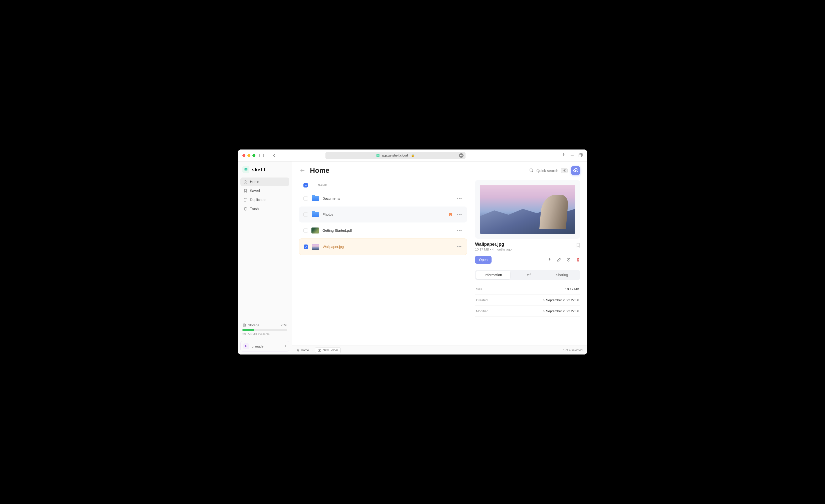 Image resolution: width=825 pixels, height=504 pixels. What do you see at coordinates (528, 289) in the screenshot?
I see `info-row: Size10.17 MB` at bounding box center [528, 289].